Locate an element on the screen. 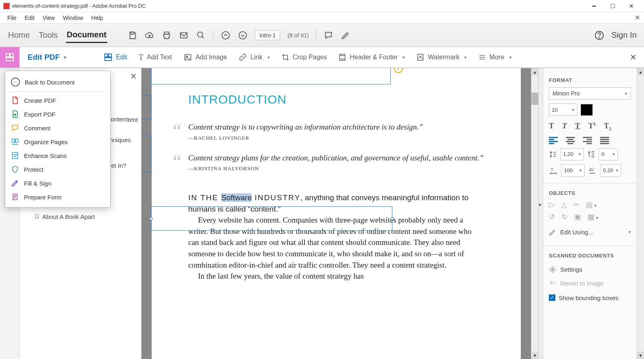 The width and height of the screenshot is (644, 359). cloud-upload-icon is located at coordinates (150, 35).